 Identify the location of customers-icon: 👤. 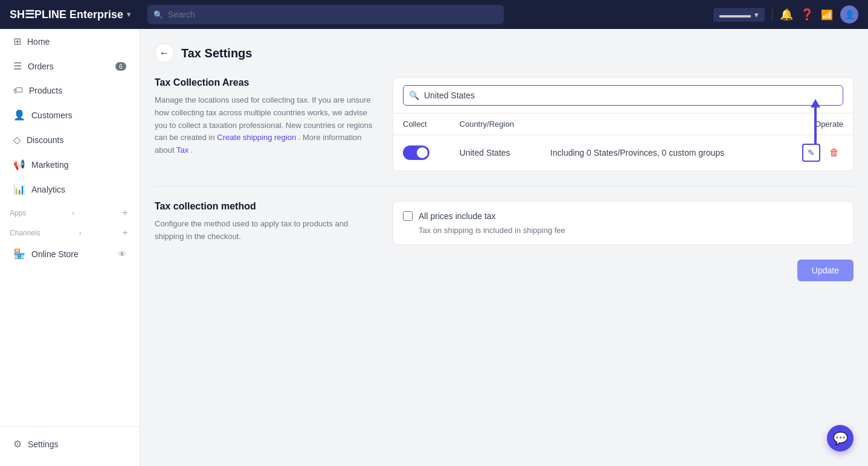
(19, 115).